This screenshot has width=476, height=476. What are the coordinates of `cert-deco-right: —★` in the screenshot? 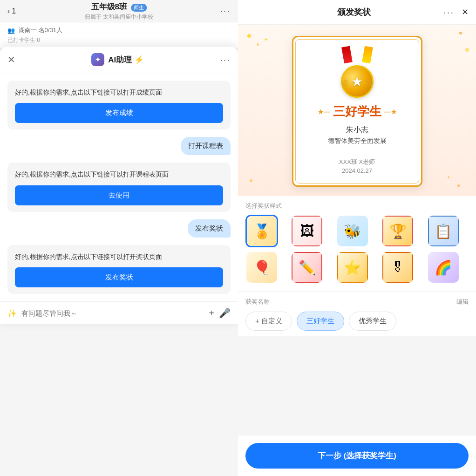 It's located at (390, 112).